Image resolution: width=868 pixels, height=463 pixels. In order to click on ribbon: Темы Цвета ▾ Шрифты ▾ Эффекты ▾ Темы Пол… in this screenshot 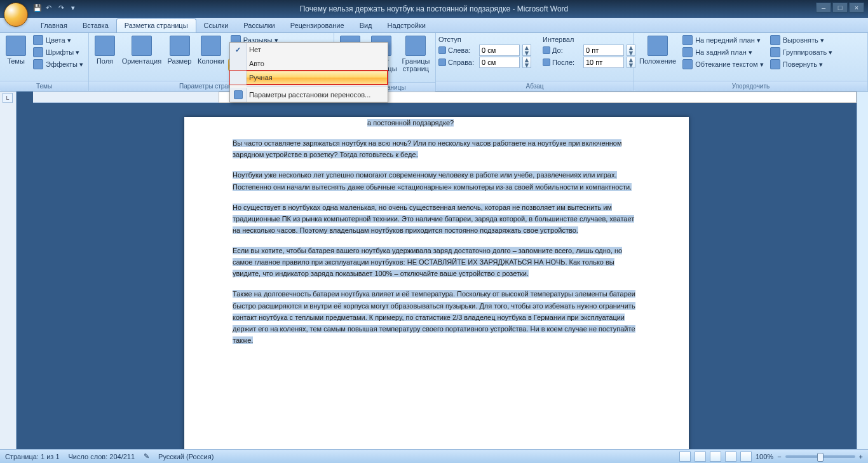, I will do `click(434, 62)`.